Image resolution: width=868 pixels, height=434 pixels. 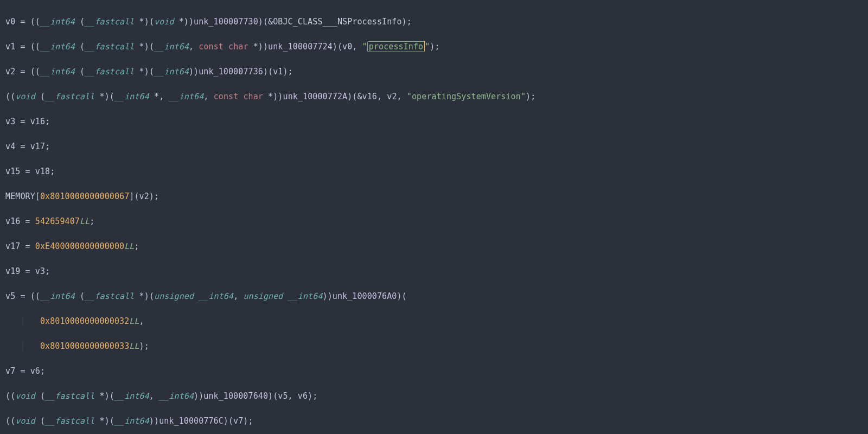 What do you see at coordinates (316, 97) in the screenshot?
I see `function-token: unk_10000772A` at bounding box center [316, 97].